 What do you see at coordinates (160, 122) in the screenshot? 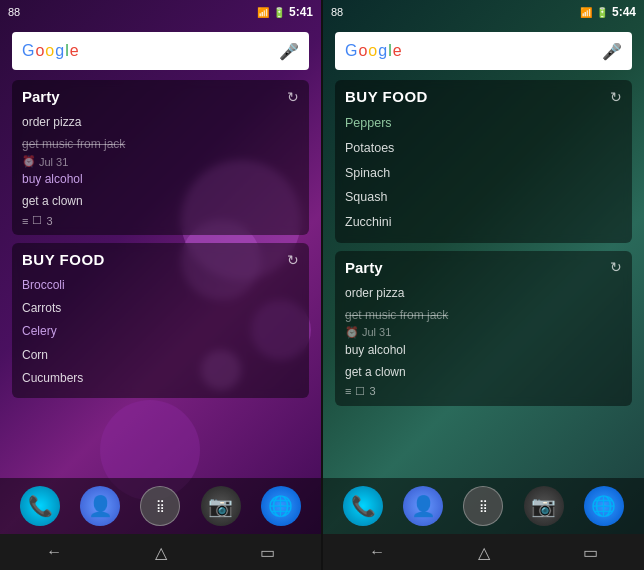
I see `task-order-pizza: order pizza` at bounding box center [160, 122].